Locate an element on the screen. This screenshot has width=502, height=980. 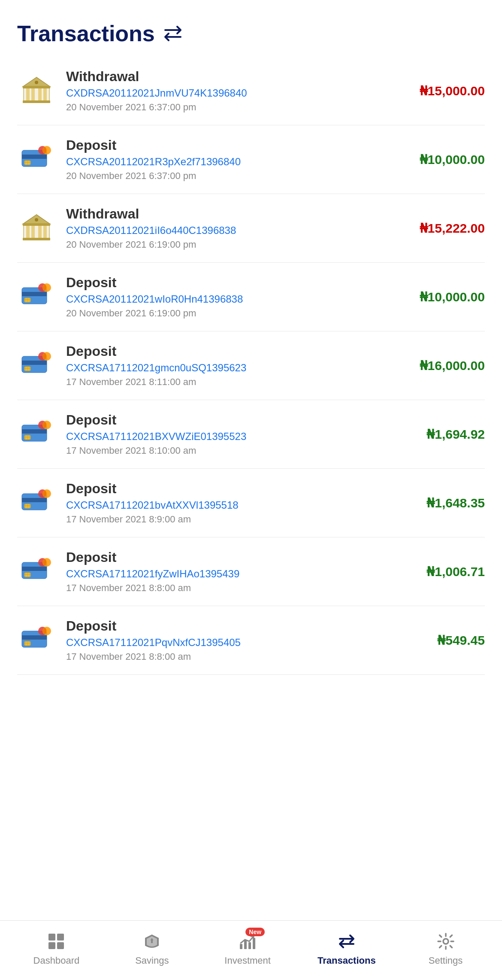
transaction-item: Withdrawal CXDRSA20112021JnmVU74K1396840… is located at coordinates (251, 91).